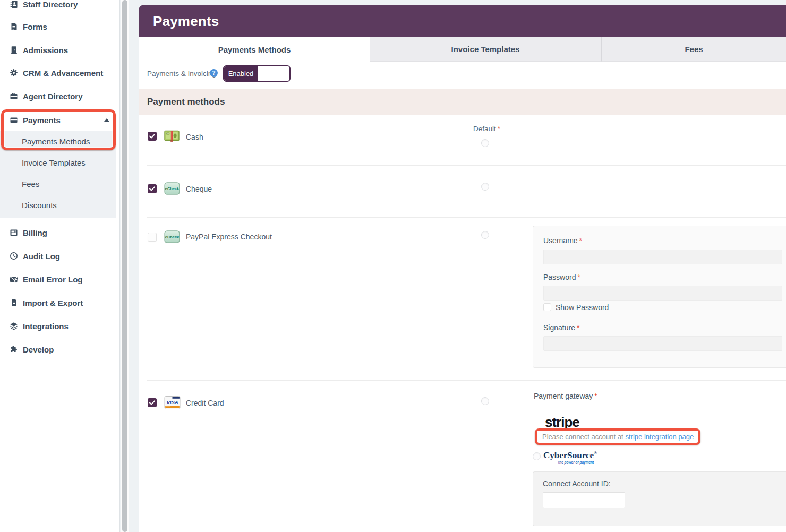 This screenshot has width=786, height=532. Describe the element at coordinates (484, 128) in the screenshot. I see `default-label: Default` at that location.